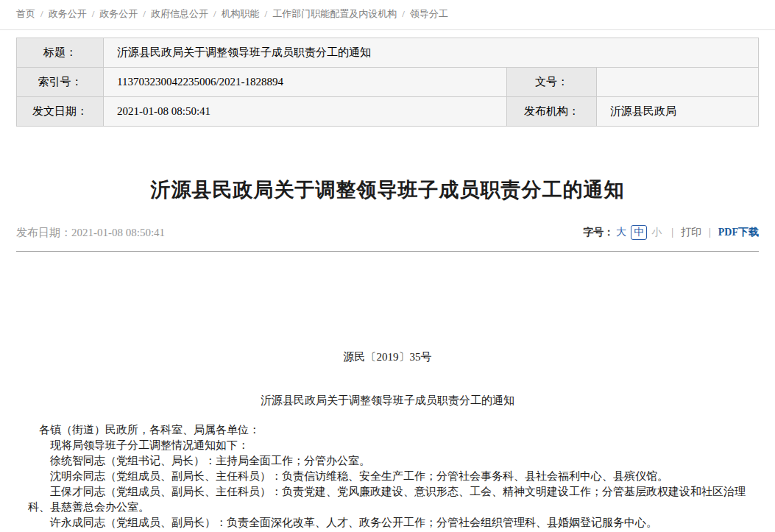 The height and width of the screenshot is (532, 775). What do you see at coordinates (60, 82) in the screenshot?
I see `index-label-cell: 索引号：` at bounding box center [60, 82].